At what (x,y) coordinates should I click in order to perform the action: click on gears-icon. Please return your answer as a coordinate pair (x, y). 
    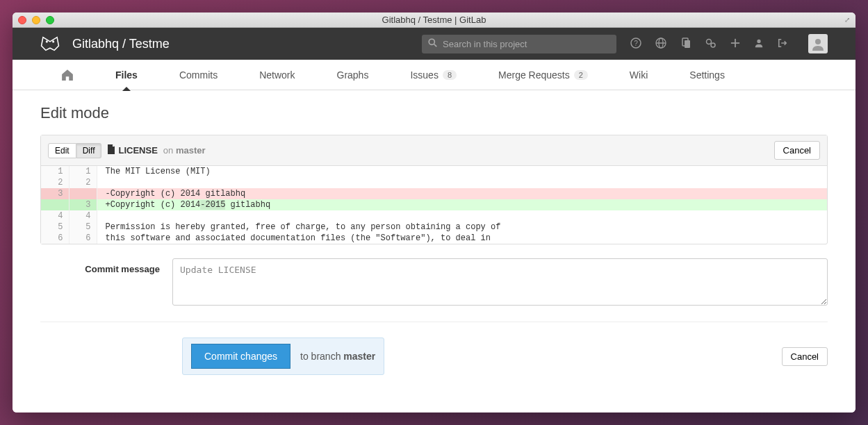
    Looking at the image, I should click on (711, 44).